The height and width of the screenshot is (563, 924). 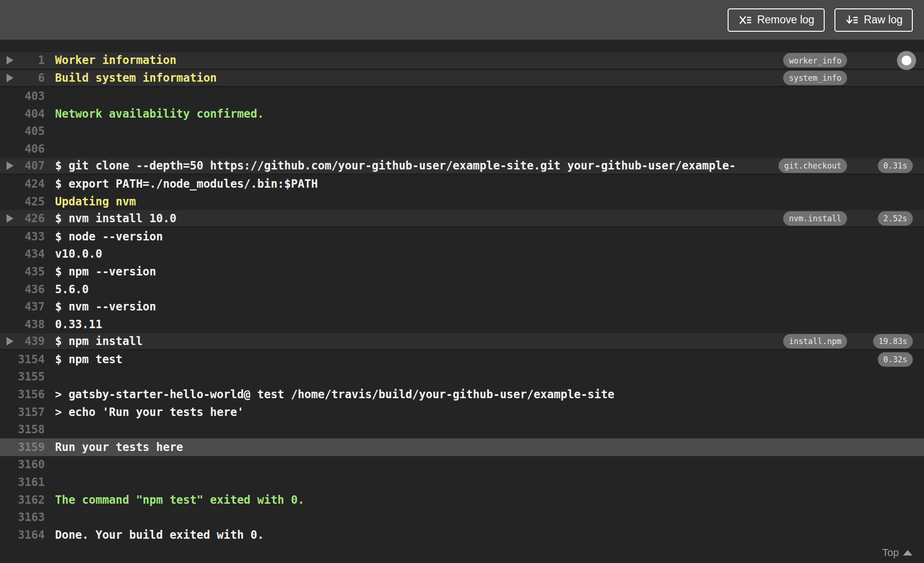 What do you see at coordinates (462, 447) in the screenshot?
I see `log-line: 3159 Run your tests here` at bounding box center [462, 447].